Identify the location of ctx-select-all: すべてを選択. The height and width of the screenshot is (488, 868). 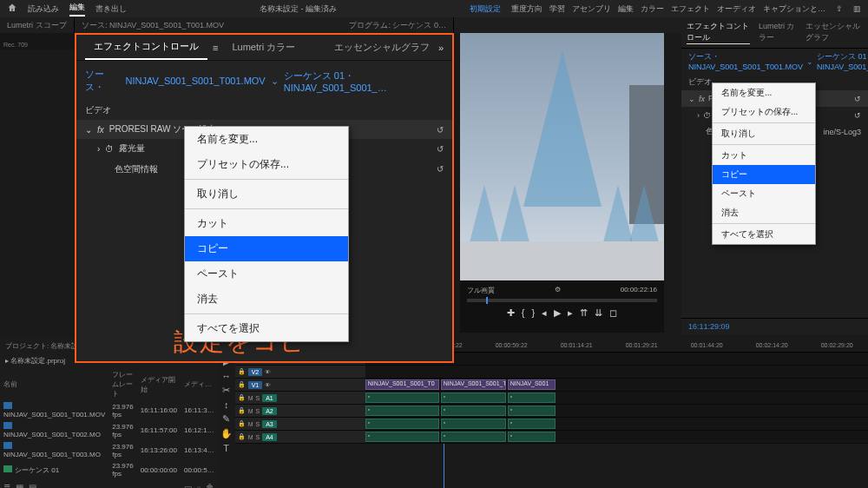
(266, 328).